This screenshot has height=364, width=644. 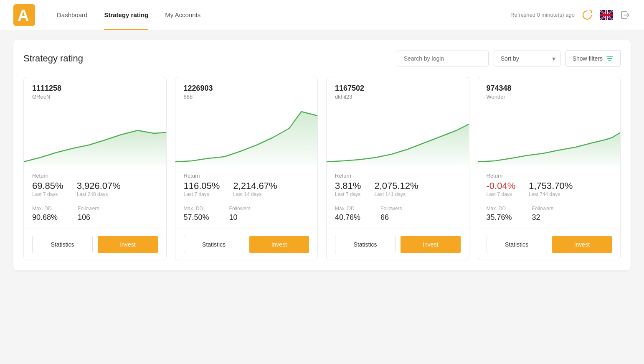 What do you see at coordinates (129, 15) in the screenshot?
I see `main-nav: Dashboard Strategy rating My Accounts` at bounding box center [129, 15].